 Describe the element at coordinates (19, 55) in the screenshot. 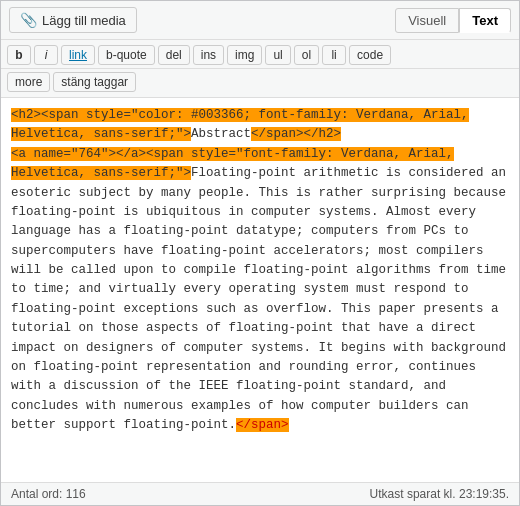

I see `bold-button: b` at that location.